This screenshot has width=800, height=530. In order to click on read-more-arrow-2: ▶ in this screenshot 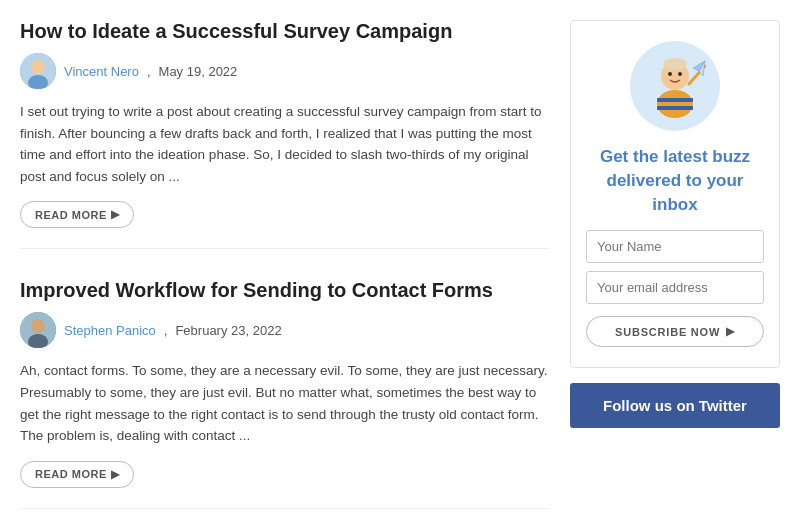, I will do `click(116, 474)`.